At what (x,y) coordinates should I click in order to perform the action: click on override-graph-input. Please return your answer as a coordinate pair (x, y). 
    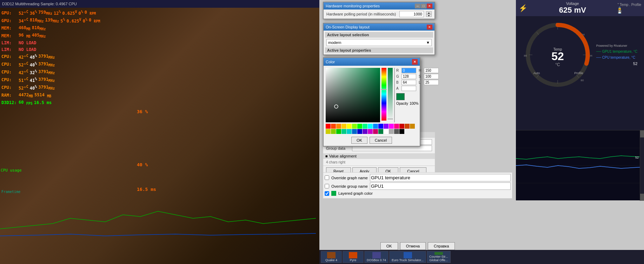
    Looking at the image, I should click on (440, 178).